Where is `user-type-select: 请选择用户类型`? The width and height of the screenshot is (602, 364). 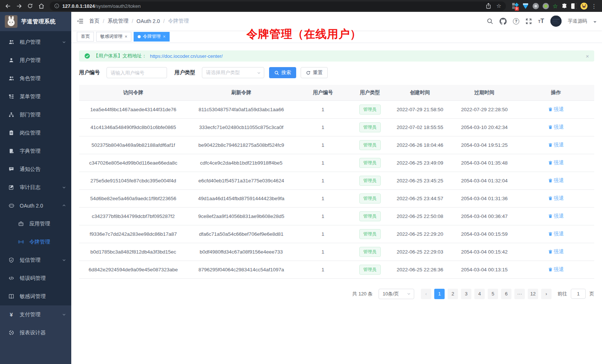 user-type-select: 请选择用户类型 is located at coordinates (233, 73).